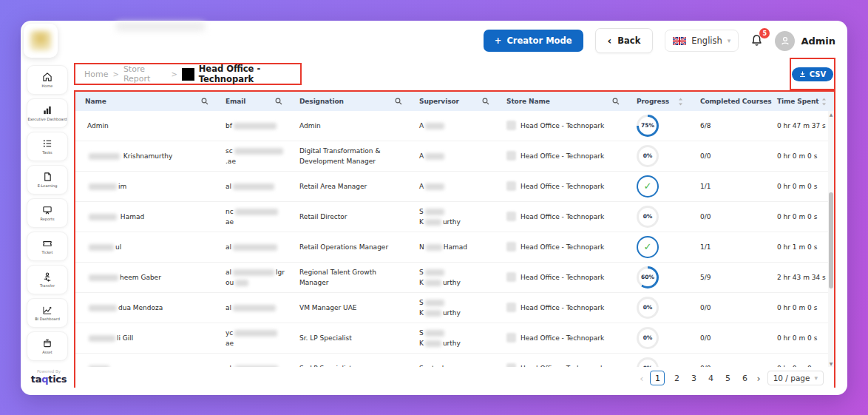 This screenshot has width=868, height=415. Describe the element at coordinates (47, 113) in the screenshot. I see `sidebar-item-executive-dashboard: Executive Dashboard` at that location.